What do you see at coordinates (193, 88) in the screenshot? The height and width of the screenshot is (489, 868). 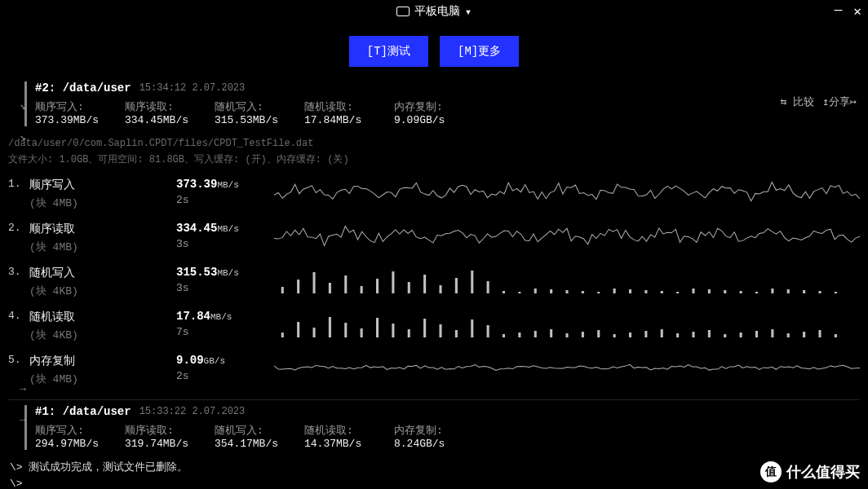 I see `run-2-timestamp: 15:34:12 2.07.2023` at bounding box center [193, 88].